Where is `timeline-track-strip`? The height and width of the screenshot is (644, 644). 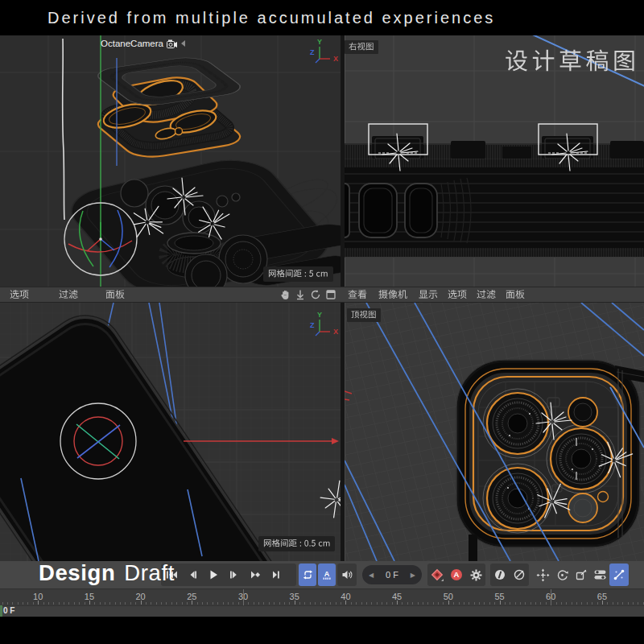
timeline-track-strip is located at coordinates (322, 611).